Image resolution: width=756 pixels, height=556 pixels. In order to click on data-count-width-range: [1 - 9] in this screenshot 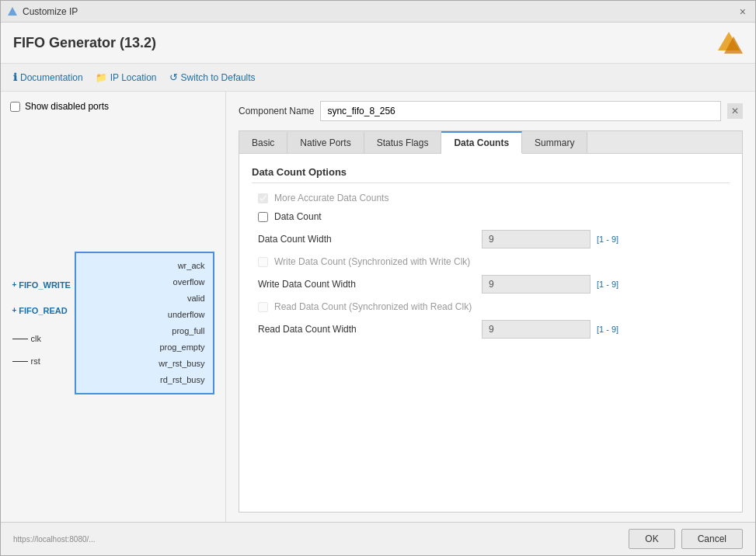, I will do `click(608, 239)`.